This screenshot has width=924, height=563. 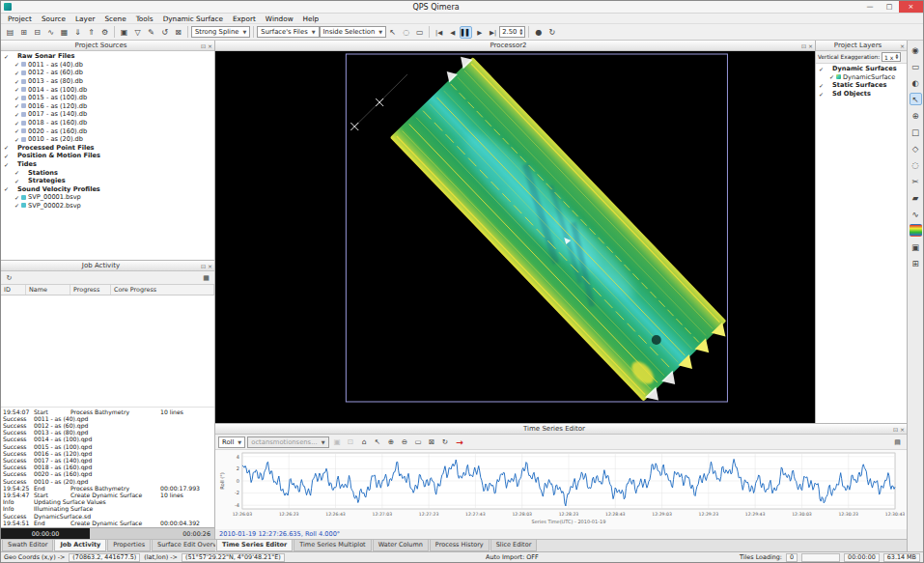 I want to click on slice-icon: ✂, so click(x=915, y=182).